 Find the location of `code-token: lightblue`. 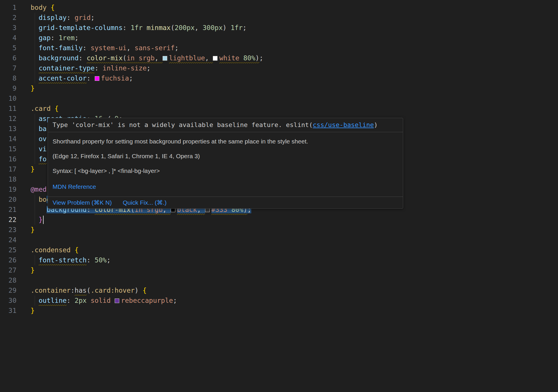

code-token: lightblue is located at coordinates (187, 58).